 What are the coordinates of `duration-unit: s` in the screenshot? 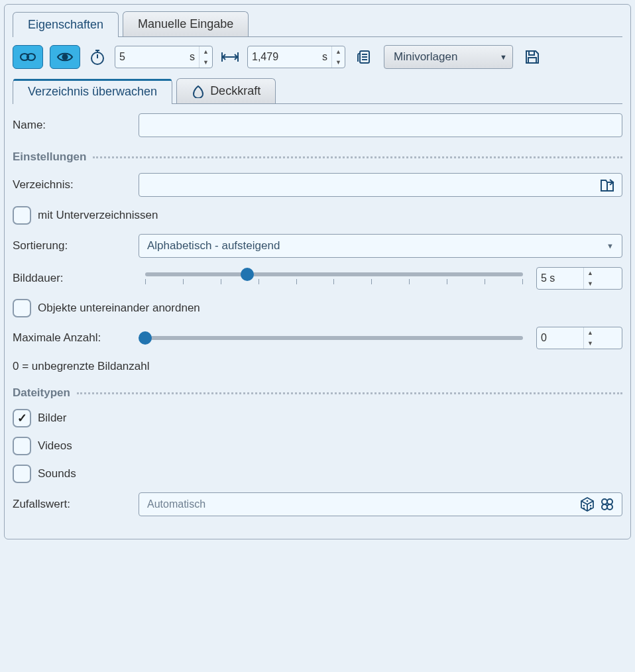 It's located at (190, 57).